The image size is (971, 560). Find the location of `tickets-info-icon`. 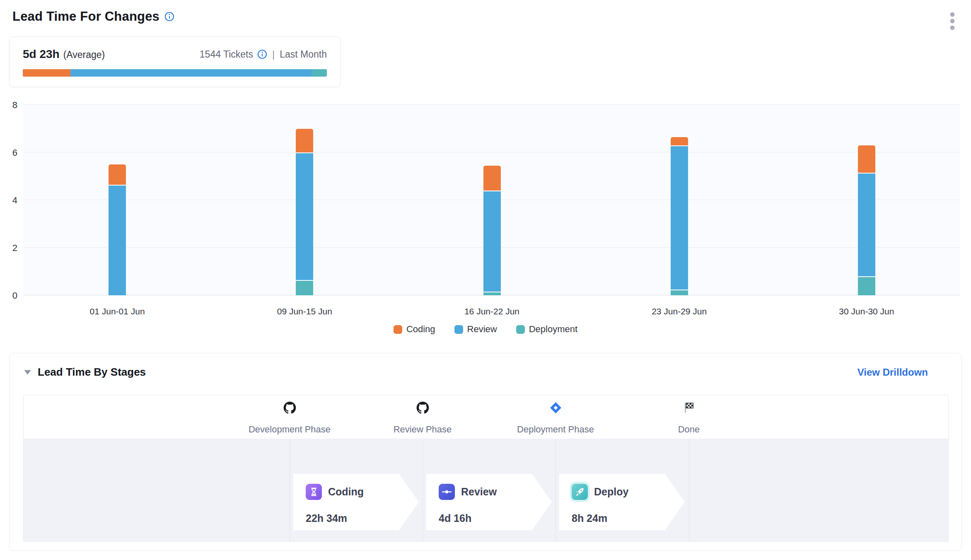

tickets-info-icon is located at coordinates (262, 54).